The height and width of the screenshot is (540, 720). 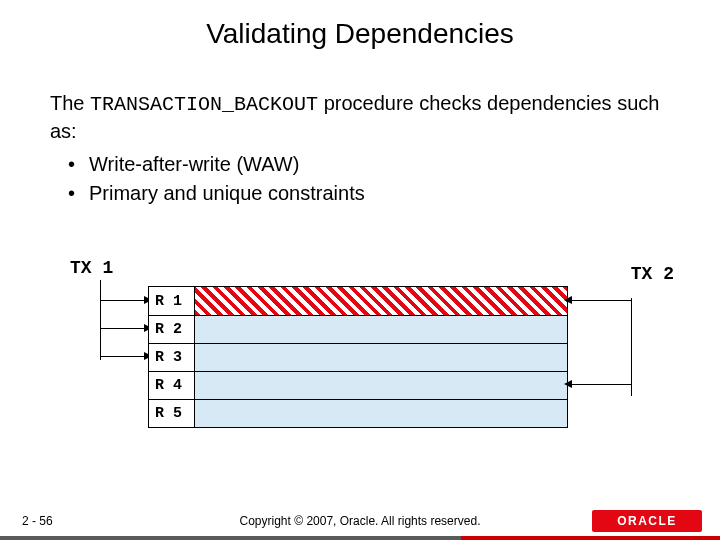 I want to click on tx2-label: TX 2, so click(x=652, y=274).